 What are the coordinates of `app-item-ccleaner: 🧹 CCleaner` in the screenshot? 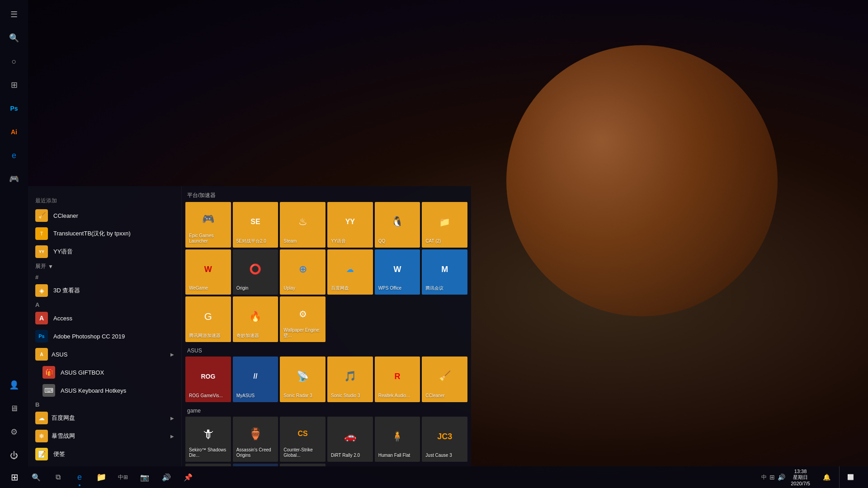 It's located at (105, 216).